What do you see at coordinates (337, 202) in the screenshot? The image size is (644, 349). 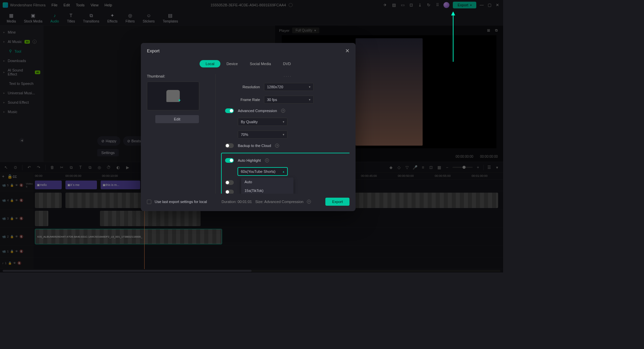 I see `export-confirm-button: Export` at bounding box center [337, 202].